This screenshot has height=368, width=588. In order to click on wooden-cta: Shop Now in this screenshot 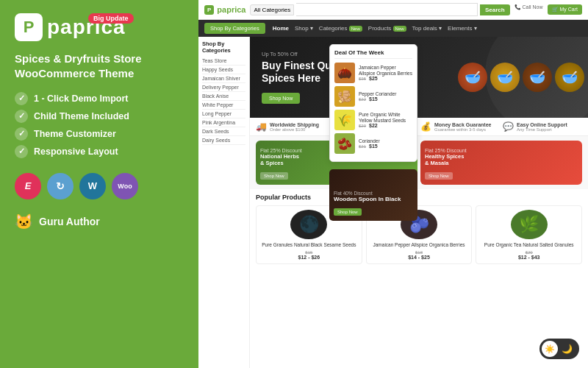, I will do `click(348, 212)`.